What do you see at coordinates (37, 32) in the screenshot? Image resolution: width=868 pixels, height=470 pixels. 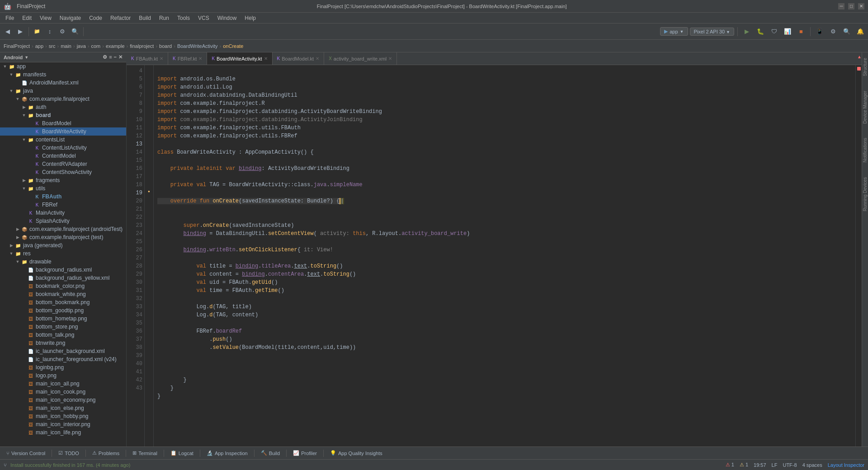 I see `project-structure-button: 📁` at bounding box center [37, 32].